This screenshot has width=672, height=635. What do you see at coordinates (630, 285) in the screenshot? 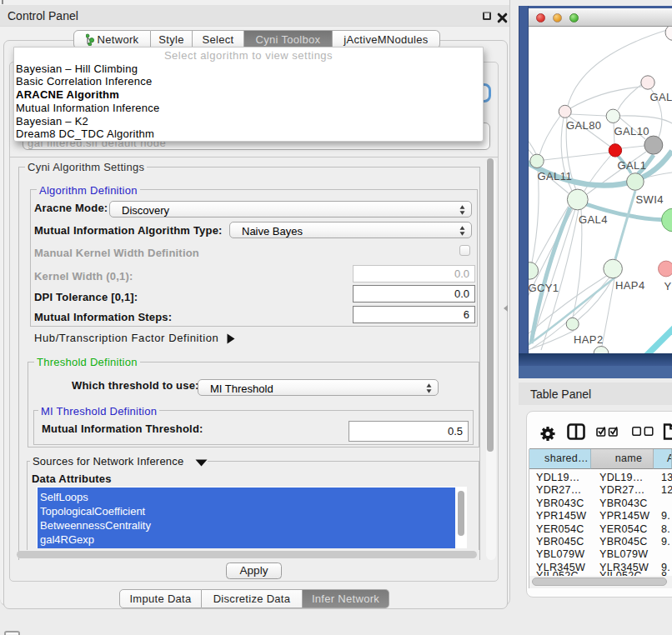
I see `svg-text: HAP4` at bounding box center [630, 285].